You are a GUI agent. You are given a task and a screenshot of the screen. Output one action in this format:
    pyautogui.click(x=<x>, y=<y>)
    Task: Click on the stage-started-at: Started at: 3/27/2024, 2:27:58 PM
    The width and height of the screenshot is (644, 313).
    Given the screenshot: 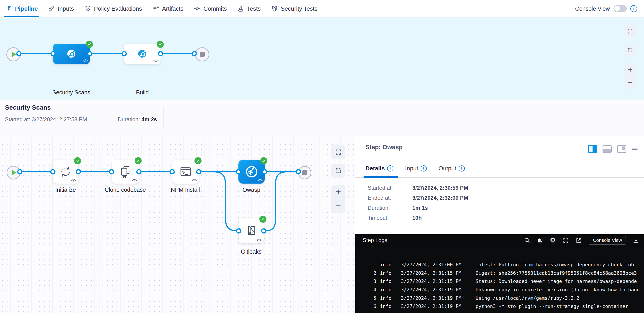 What is the action you would take?
    pyautogui.click(x=46, y=119)
    